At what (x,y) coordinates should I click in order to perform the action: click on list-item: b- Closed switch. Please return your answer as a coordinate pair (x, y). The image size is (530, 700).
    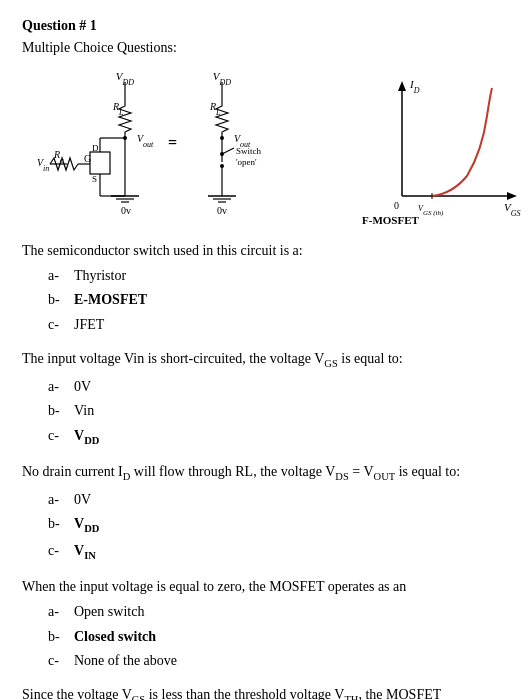
    Looking at the image, I should click on (278, 637).